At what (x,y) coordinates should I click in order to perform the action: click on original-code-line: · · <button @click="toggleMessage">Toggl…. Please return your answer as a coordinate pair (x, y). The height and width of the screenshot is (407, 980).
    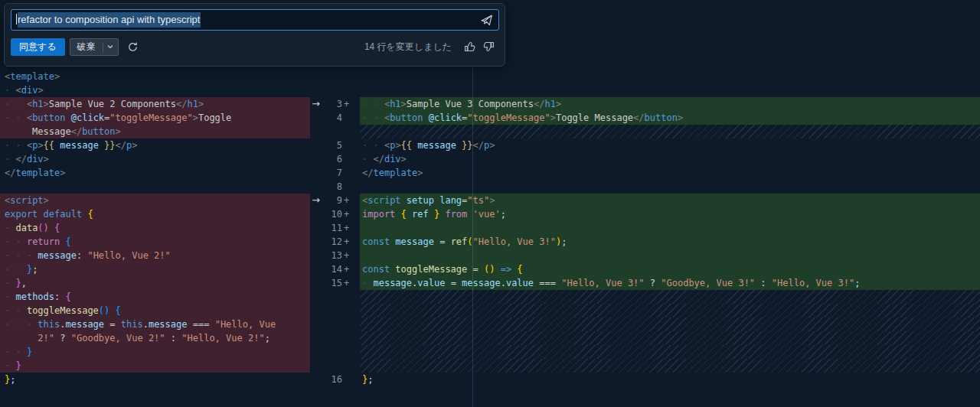
    Looking at the image, I should click on (155, 118).